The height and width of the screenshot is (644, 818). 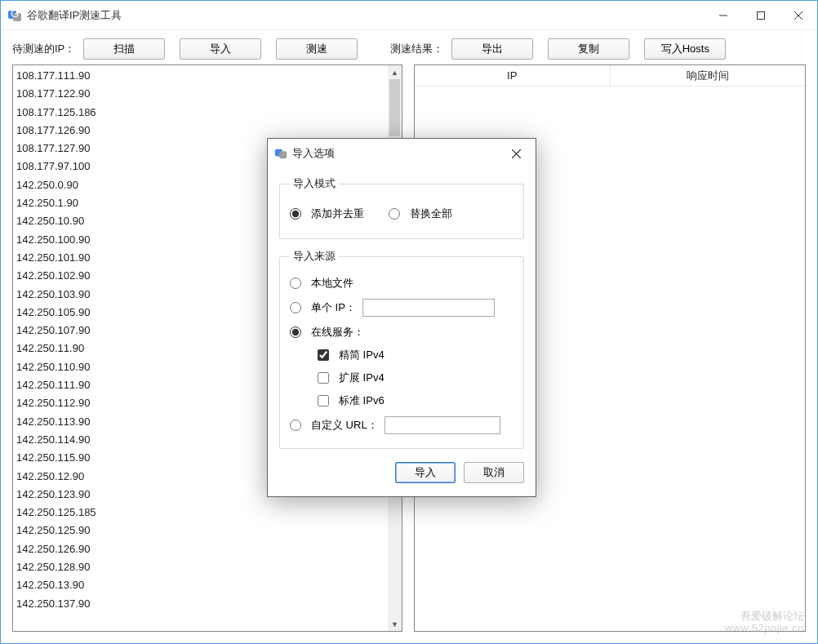 I want to click on ipv4-ext-checkbox, so click(x=323, y=378).